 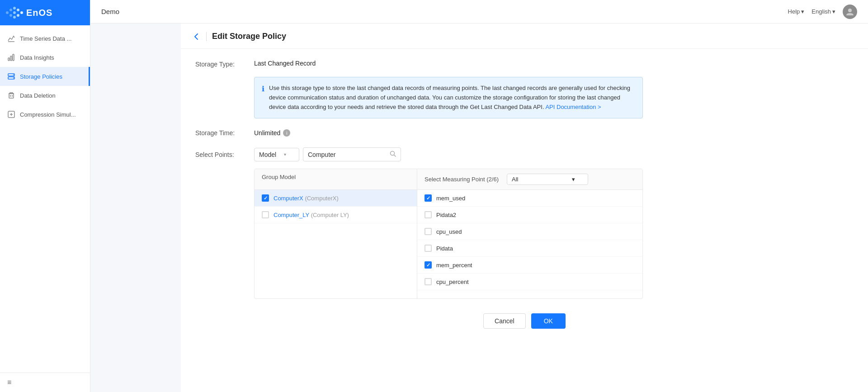 What do you see at coordinates (530, 198) in the screenshot?
I see `list-item: ✓ mem_used` at bounding box center [530, 198].